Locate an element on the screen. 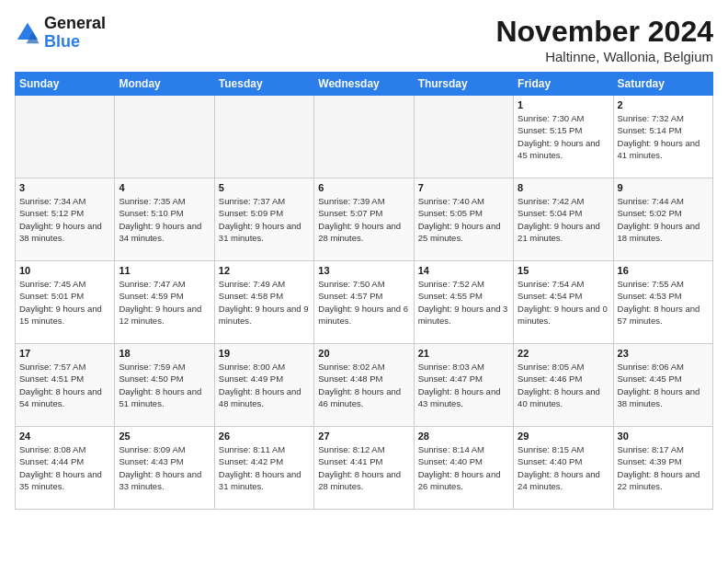 Image resolution: width=728 pixels, height=563 pixels. day-cell: 8Sunrise: 7:42 AM Sunset: 5:04 PM Daylig… is located at coordinates (563, 220).